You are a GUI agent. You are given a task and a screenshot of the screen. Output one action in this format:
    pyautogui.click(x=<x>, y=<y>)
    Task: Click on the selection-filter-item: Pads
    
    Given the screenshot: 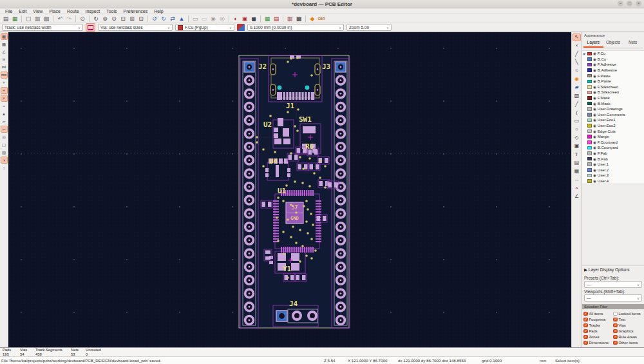 What is the action you would take?
    pyautogui.click(x=598, y=331)
    